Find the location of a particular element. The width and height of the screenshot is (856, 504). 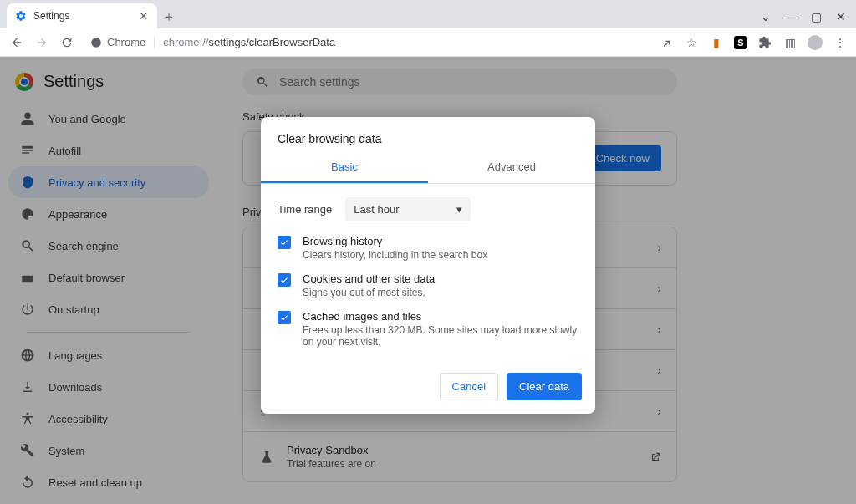

bookmark-star-icon: ☆ is located at coordinates (691, 43).